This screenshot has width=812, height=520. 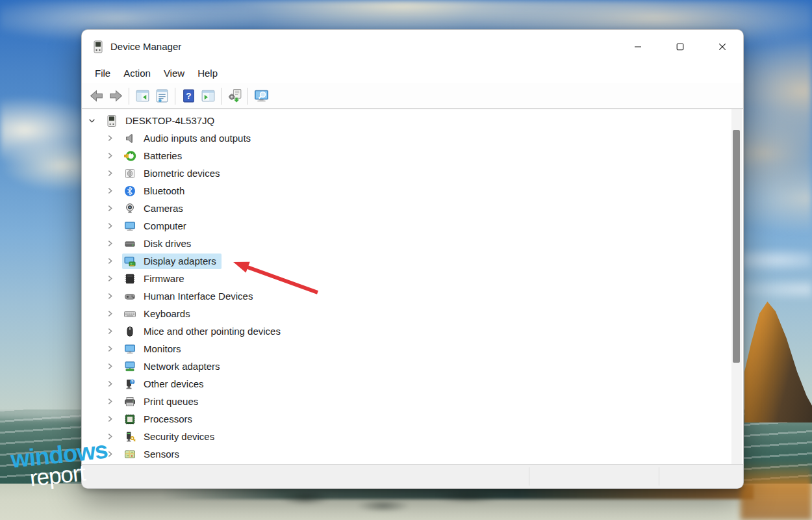 I want to click on row-body: Batteries, so click(x=155, y=156).